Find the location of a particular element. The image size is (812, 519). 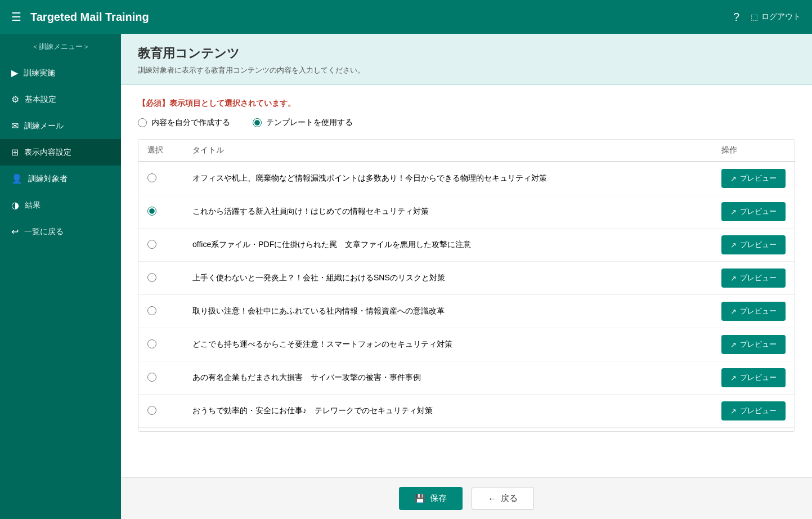

sidebar-item-settings-label: 基本設定 is located at coordinates (41, 100).